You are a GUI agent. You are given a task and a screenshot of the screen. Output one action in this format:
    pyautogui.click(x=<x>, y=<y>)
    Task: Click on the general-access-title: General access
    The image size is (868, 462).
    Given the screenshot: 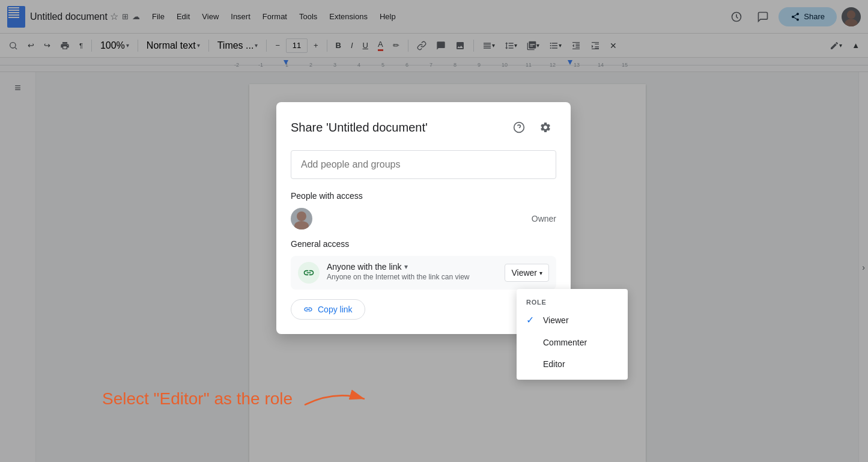 What is the action you would take?
    pyautogui.click(x=423, y=244)
    